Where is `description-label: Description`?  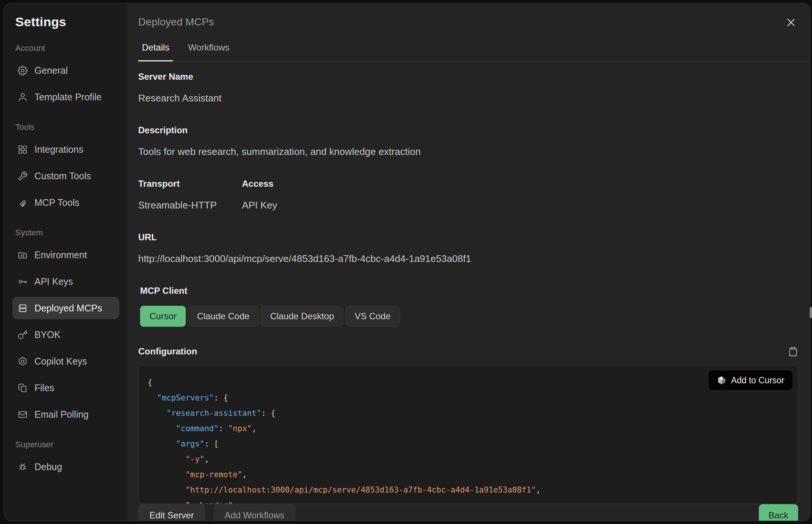 description-label: Description is located at coordinates (468, 130).